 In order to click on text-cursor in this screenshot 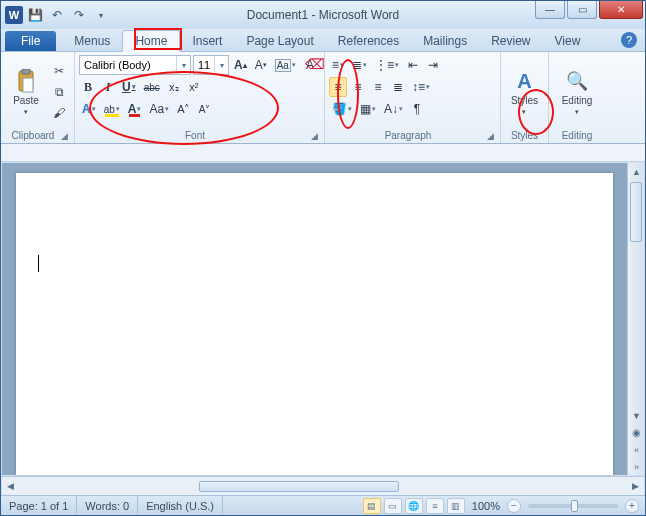, I will do `click(38, 264)`.